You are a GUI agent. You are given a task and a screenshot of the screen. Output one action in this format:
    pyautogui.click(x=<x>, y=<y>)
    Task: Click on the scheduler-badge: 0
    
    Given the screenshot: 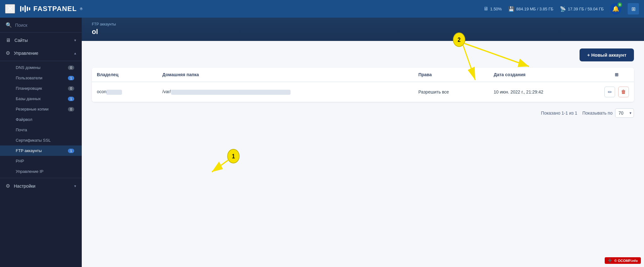 What is the action you would take?
    pyautogui.click(x=71, y=88)
    